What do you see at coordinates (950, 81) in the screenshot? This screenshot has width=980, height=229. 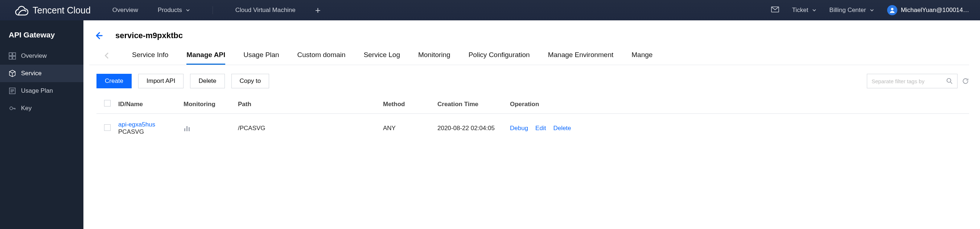 I see `search-icon` at bounding box center [950, 81].